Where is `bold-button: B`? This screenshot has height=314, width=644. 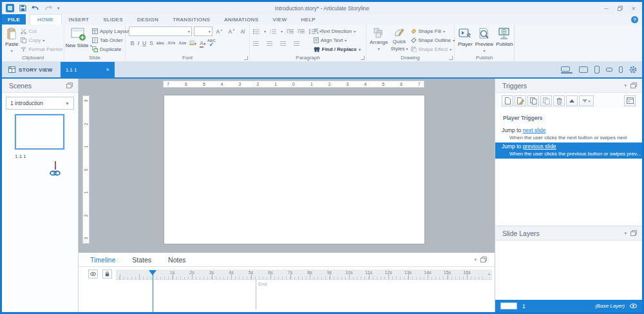
bold-button: B is located at coordinates (133, 43).